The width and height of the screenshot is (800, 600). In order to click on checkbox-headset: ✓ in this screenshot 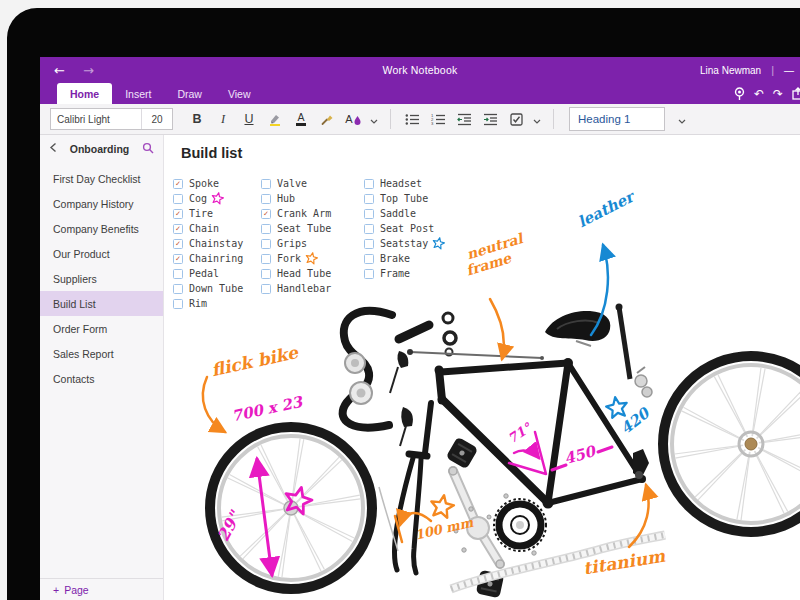, I will do `click(369, 184)`.